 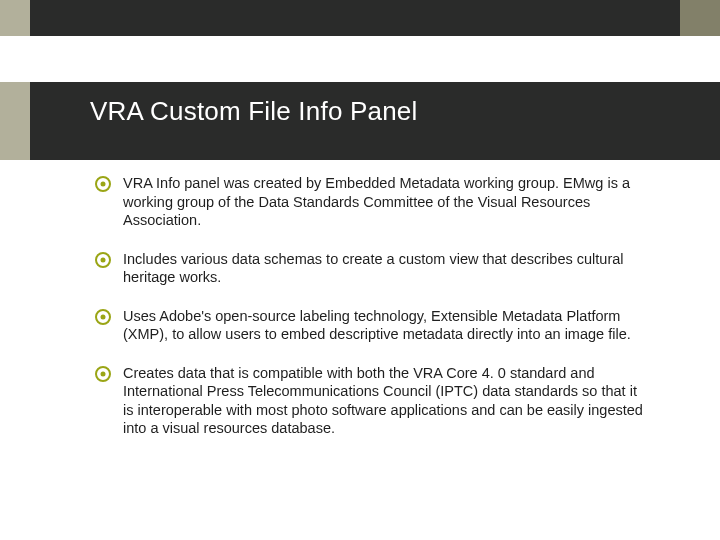 I want to click on top-decoration, so click(x=360, y=18).